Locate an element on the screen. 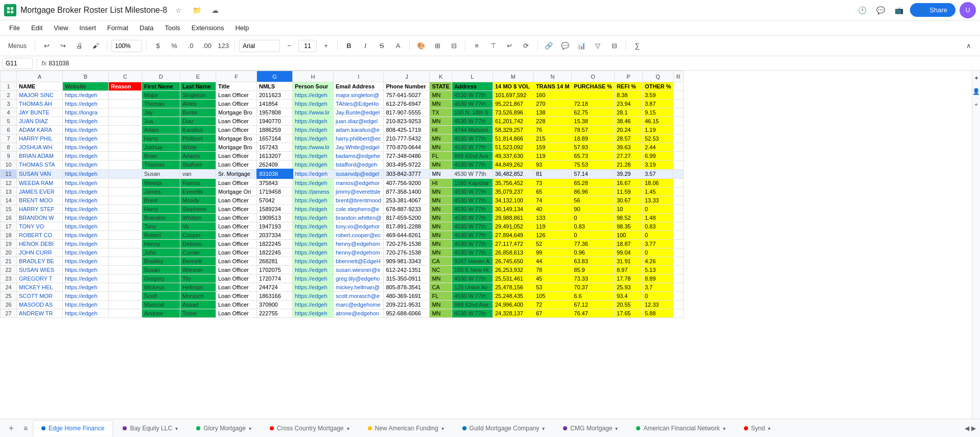 Image resolution: width=980 pixels, height=437 pixels. chart-button: 📊 is located at coordinates (581, 46).